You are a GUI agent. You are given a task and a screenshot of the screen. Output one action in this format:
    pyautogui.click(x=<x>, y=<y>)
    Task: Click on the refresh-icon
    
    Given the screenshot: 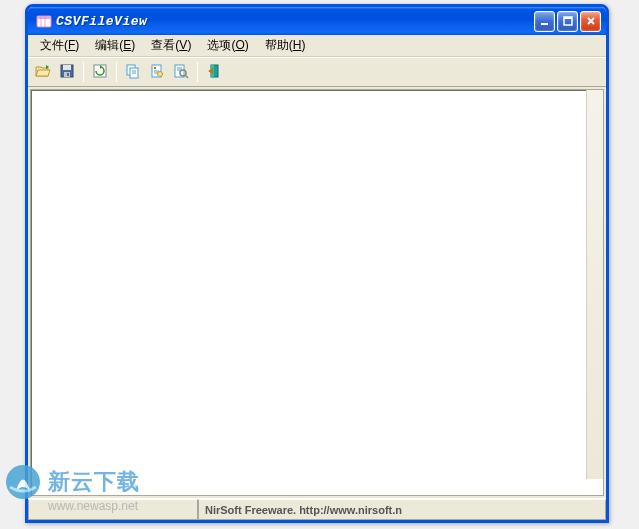 What is the action you would take?
    pyautogui.click(x=100, y=72)
    